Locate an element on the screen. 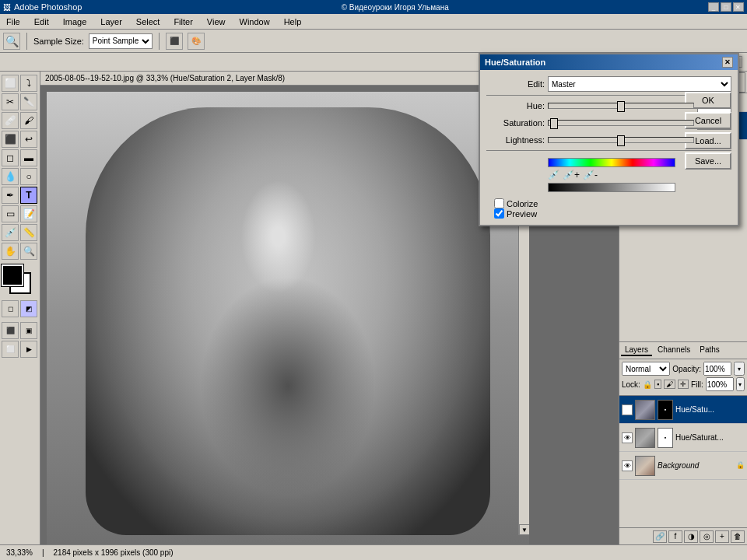  close-button: ✕ is located at coordinates (738, 7).